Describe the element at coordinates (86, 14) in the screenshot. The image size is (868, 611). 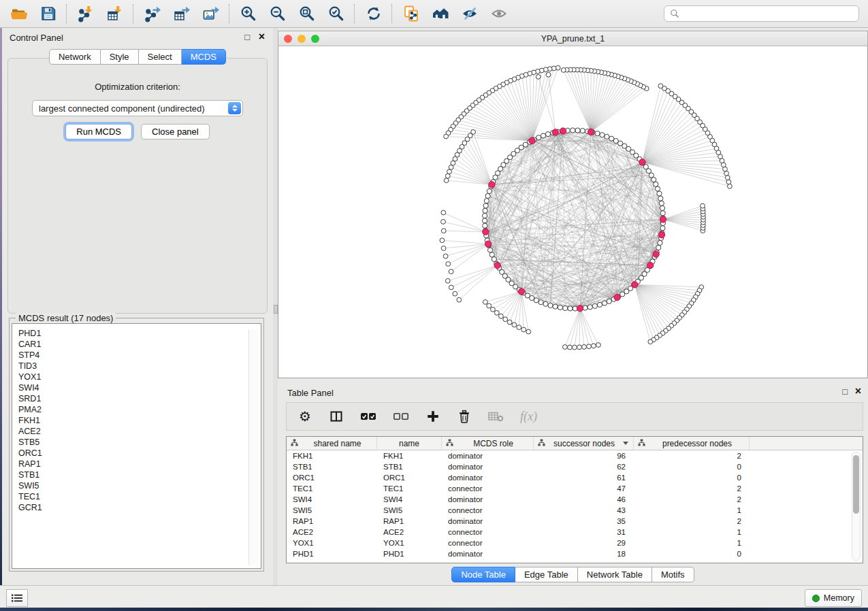
I see `import-network-button` at that location.